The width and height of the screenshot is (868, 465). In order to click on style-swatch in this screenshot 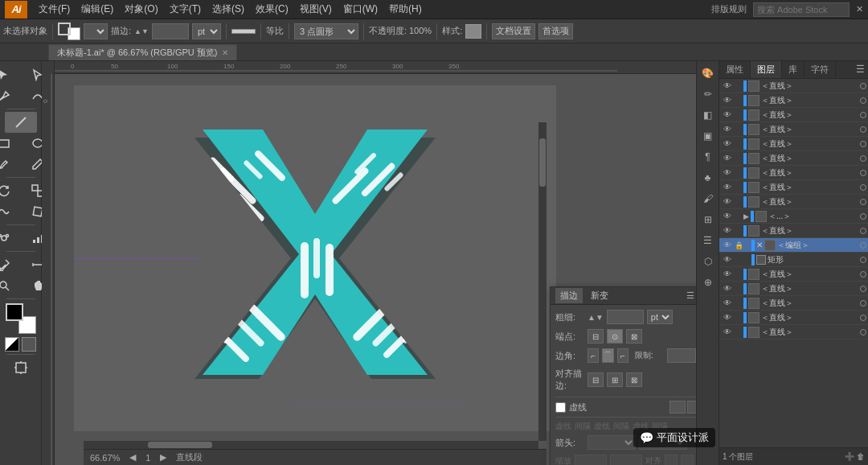, I will do `click(473, 31)`.